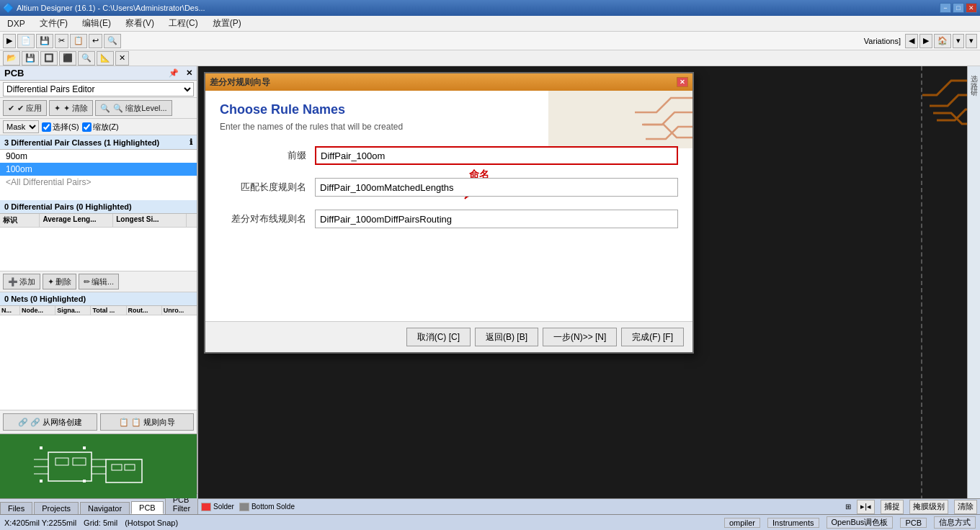 The image size is (980, 530). Describe the element at coordinates (97, 23) in the screenshot. I see `menu-edit: 编辑(E)` at that location.